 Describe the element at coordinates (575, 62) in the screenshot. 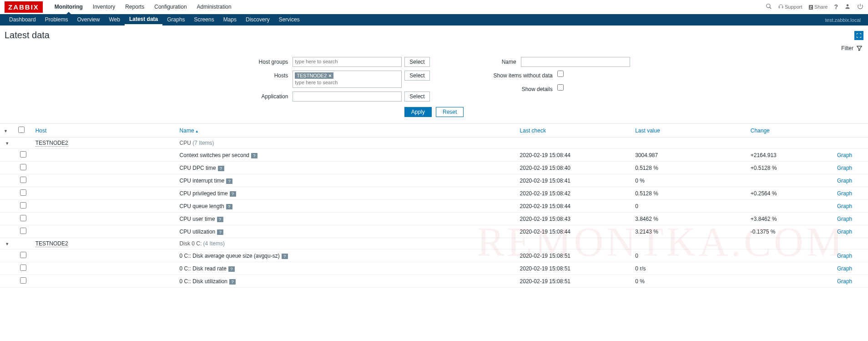

I see `name-input` at that location.